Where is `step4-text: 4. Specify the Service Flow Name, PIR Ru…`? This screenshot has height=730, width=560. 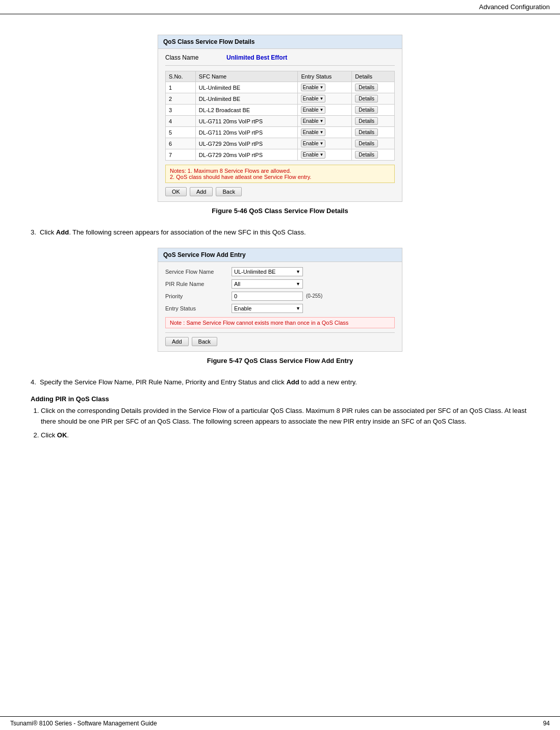 step4-text: 4. Specify the Service Flow Name, PIR Ru… is located at coordinates (280, 382).